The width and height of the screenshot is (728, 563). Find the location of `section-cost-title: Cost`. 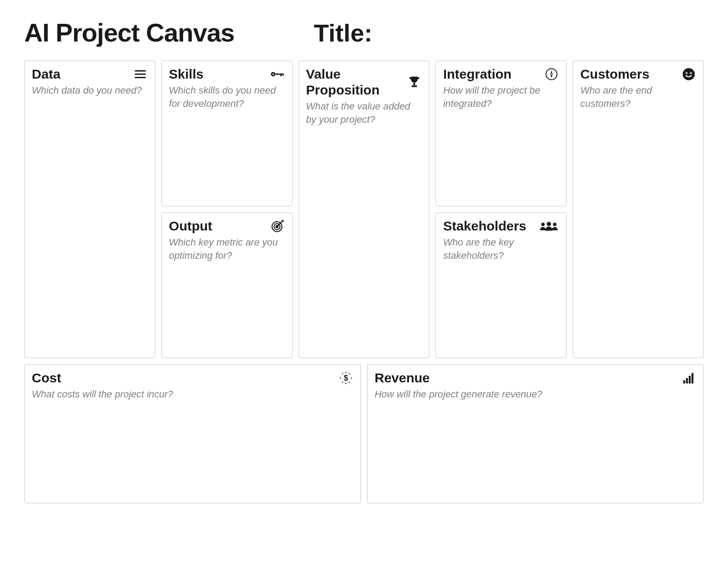

section-cost-title: Cost is located at coordinates (47, 378).